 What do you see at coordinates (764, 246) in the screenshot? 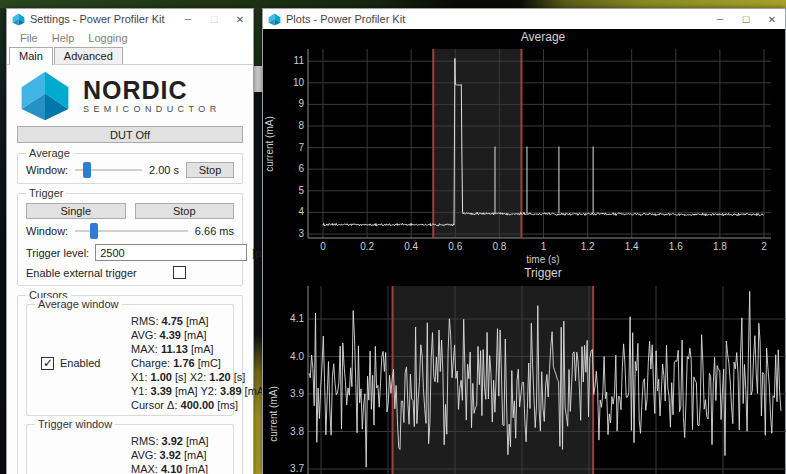
I see `x-tick-label: 2` at bounding box center [764, 246].